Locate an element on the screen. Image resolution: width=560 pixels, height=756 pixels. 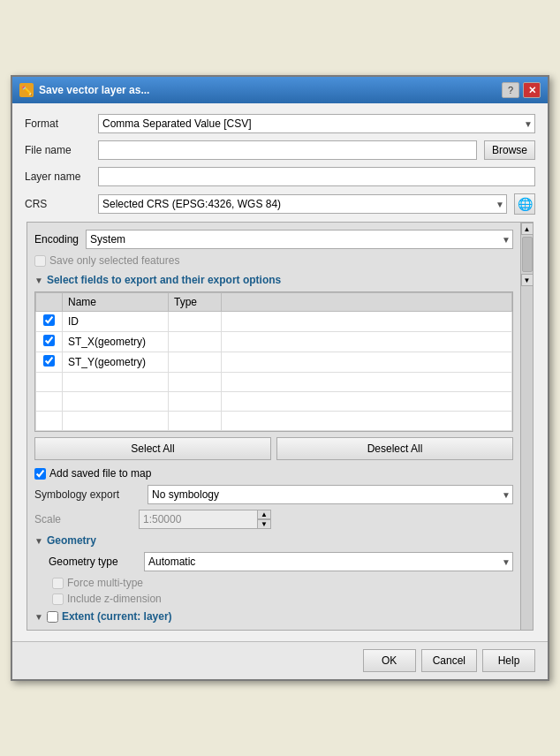
dialog-icon: ✏️ is located at coordinates (26, 90).